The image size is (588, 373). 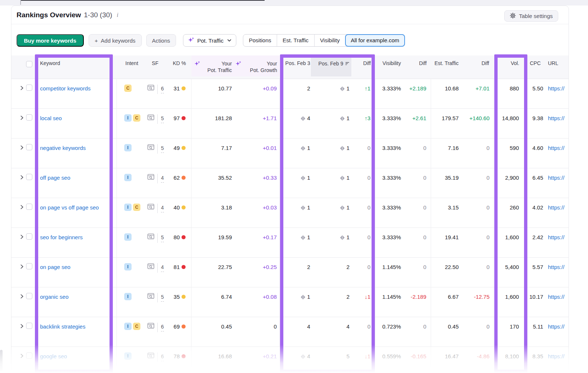 I want to click on keyword-link: off page seo, so click(x=55, y=178).